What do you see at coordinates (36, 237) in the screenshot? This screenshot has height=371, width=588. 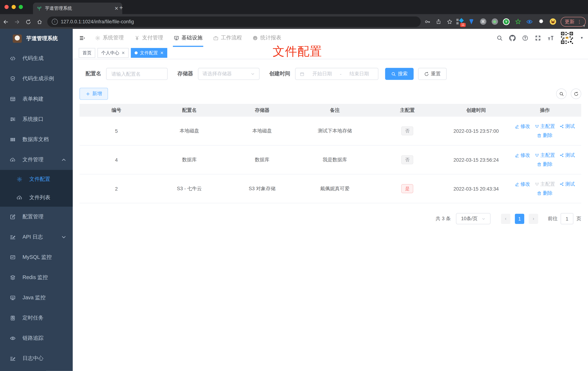 I see `sidebar-item-api-log: API 日志` at bounding box center [36, 237].